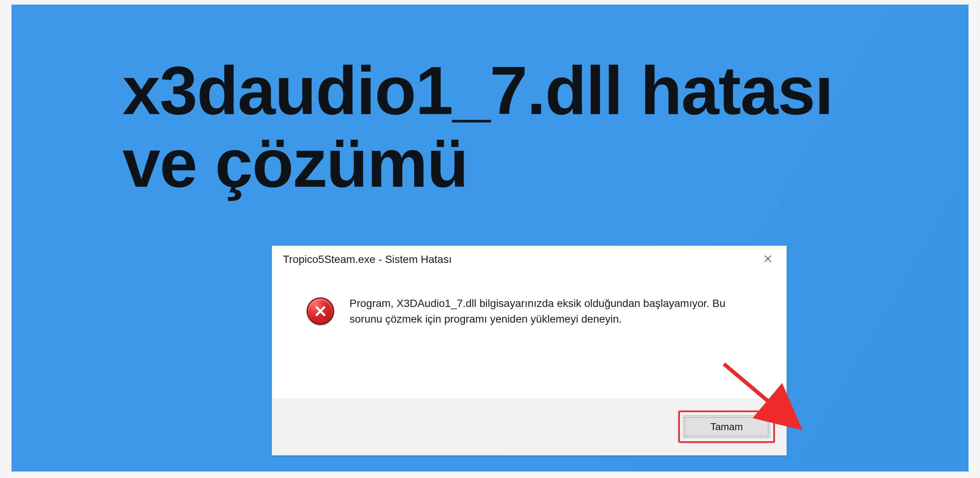 Image resolution: width=980 pixels, height=478 pixels. I want to click on close-icon, so click(768, 259).